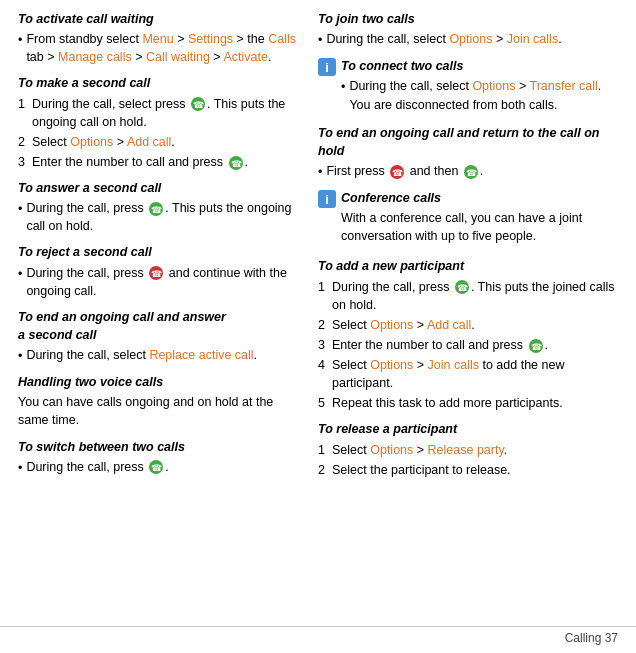 The height and width of the screenshot is (653, 636). What do you see at coordinates (165, 113) in the screenshot?
I see `step-text-make-1: During the call, select press ☎. This pu…` at bounding box center [165, 113].